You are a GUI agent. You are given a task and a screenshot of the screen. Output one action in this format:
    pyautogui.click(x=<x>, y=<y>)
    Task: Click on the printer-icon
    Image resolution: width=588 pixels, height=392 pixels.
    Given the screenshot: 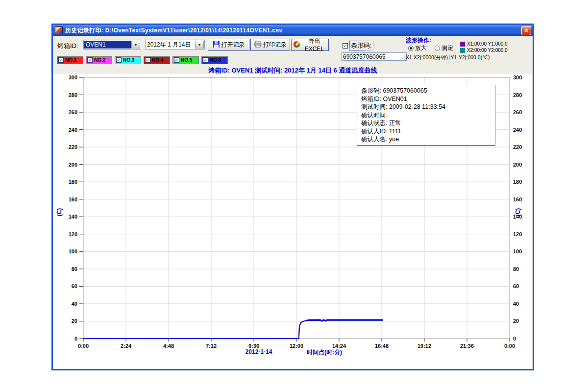 What is the action you would take?
    pyautogui.click(x=258, y=45)
    